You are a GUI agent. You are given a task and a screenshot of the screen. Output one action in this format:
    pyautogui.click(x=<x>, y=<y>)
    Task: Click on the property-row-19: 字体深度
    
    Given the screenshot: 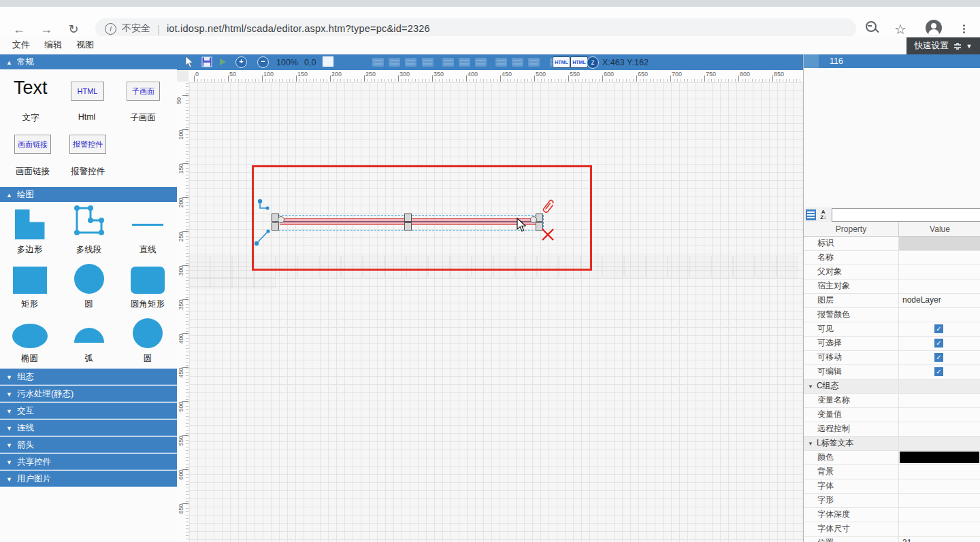 What is the action you would take?
    pyautogui.click(x=892, y=515)
    